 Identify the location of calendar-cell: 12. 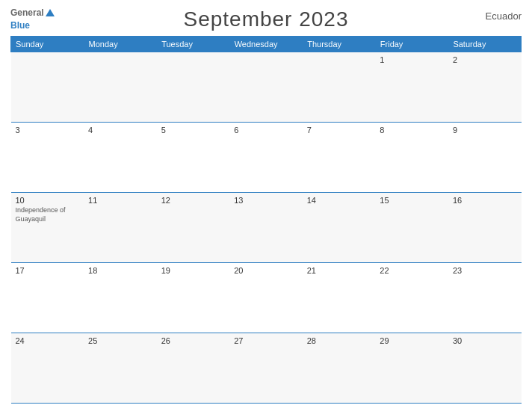
(194, 228).